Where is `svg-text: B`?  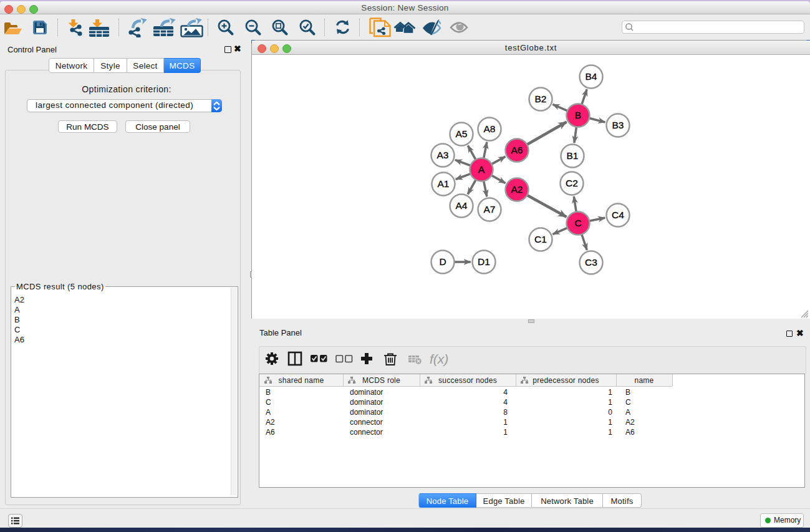 svg-text: B is located at coordinates (578, 115).